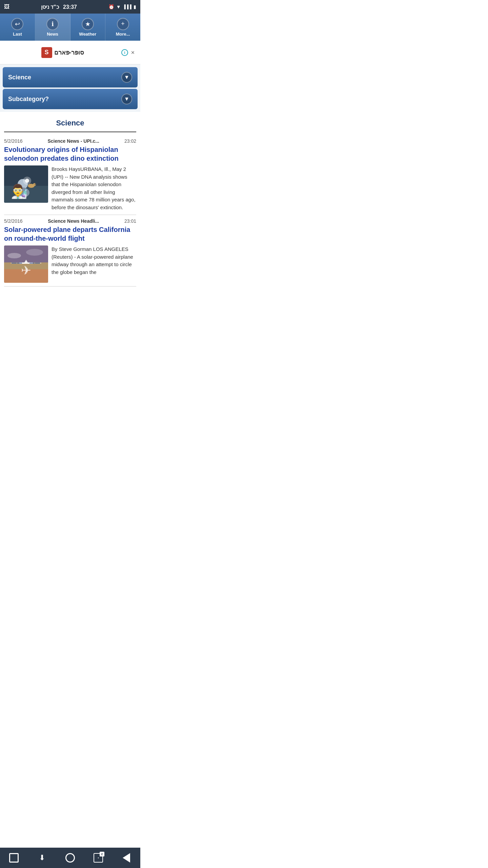 The image size is (488, 868). What do you see at coordinates (129, 53) in the screenshot?
I see `ad-controls: i ✕` at bounding box center [129, 53].